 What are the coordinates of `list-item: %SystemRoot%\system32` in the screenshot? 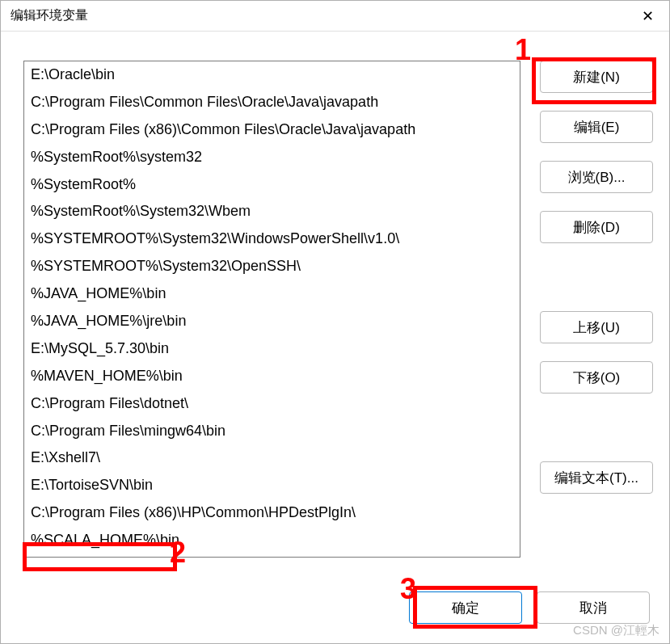 It's located at (272, 158).